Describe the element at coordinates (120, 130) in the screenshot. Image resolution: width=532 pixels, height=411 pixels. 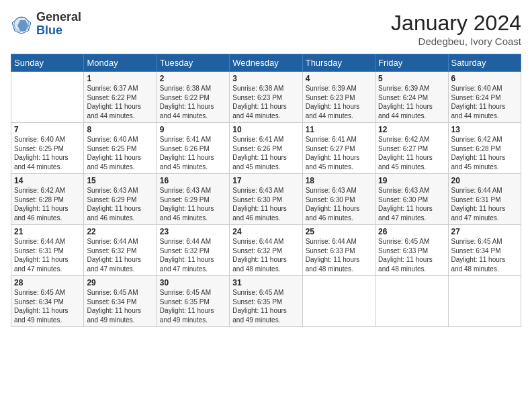
I see `day-number: 8` at that location.